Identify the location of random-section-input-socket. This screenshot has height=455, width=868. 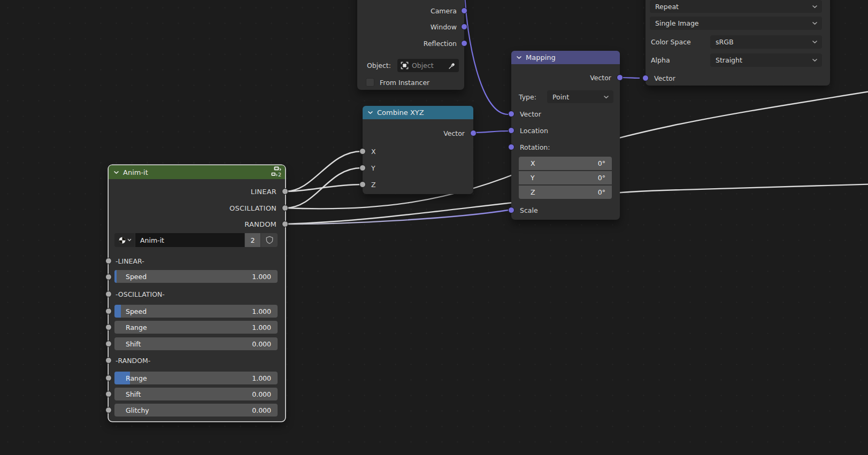
(109, 360).